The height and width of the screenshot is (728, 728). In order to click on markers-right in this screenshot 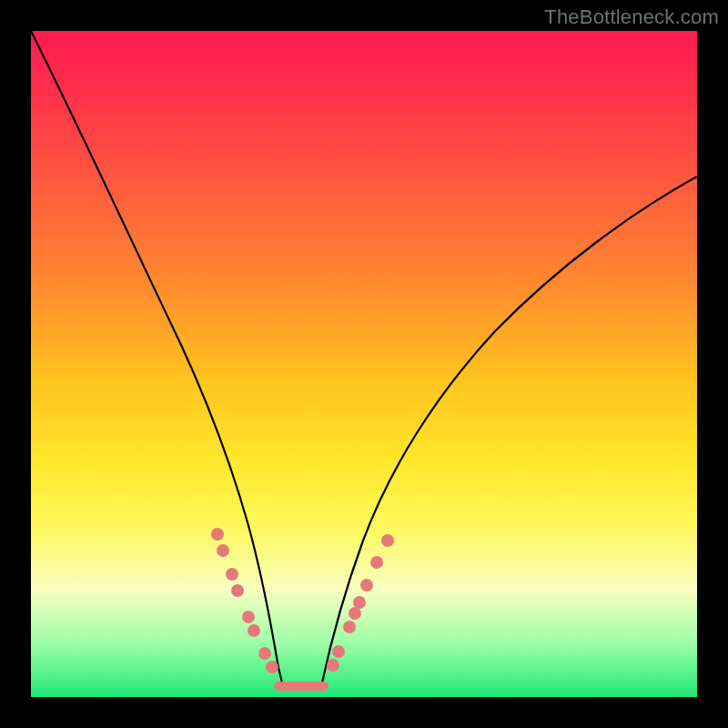, I will do `click(360, 602)`.